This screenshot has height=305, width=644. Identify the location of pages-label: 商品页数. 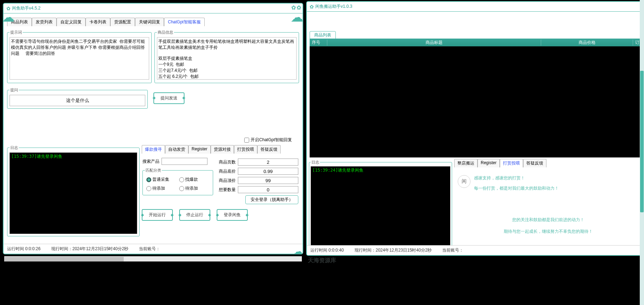
(226, 162).